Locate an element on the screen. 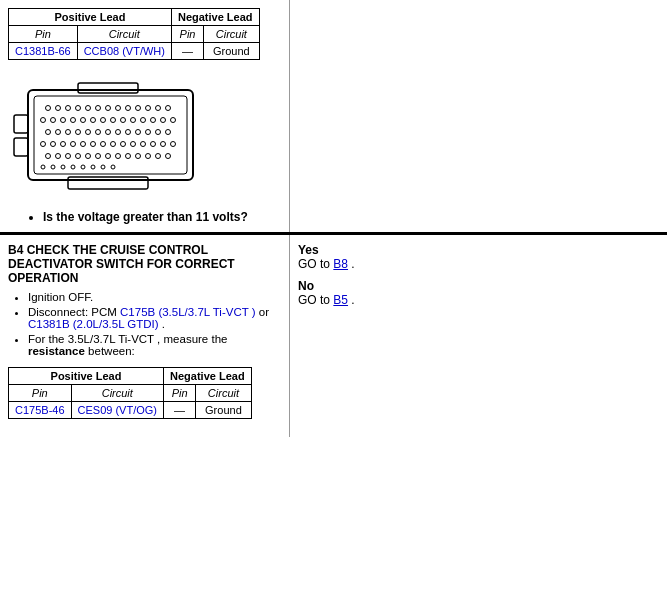 The width and height of the screenshot is (667, 608). pos-pin-1: C1381B-66 is located at coordinates (44, 52).